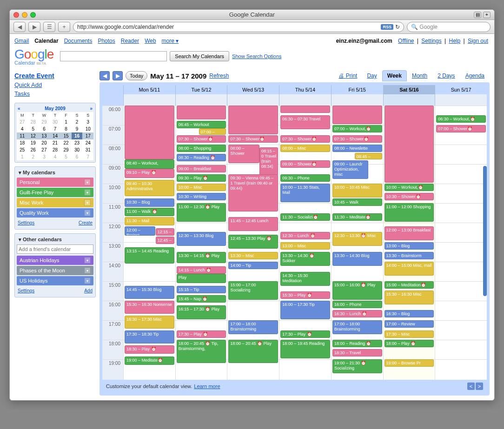 The width and height of the screenshot is (504, 429). I want to click on calendar-guilt-free-play: Guilt-Free Play▾, so click(55, 192).